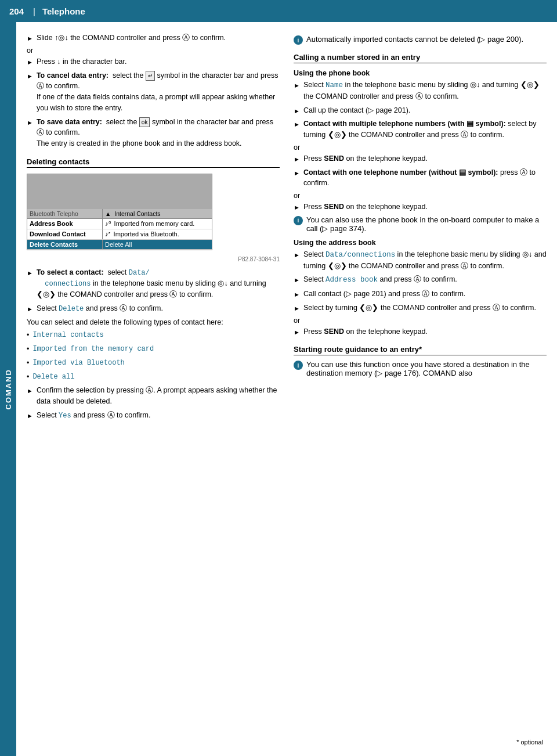  Describe the element at coordinates (153, 259) in the screenshot. I see `image-caption: P82.87-3084-31` at that location.